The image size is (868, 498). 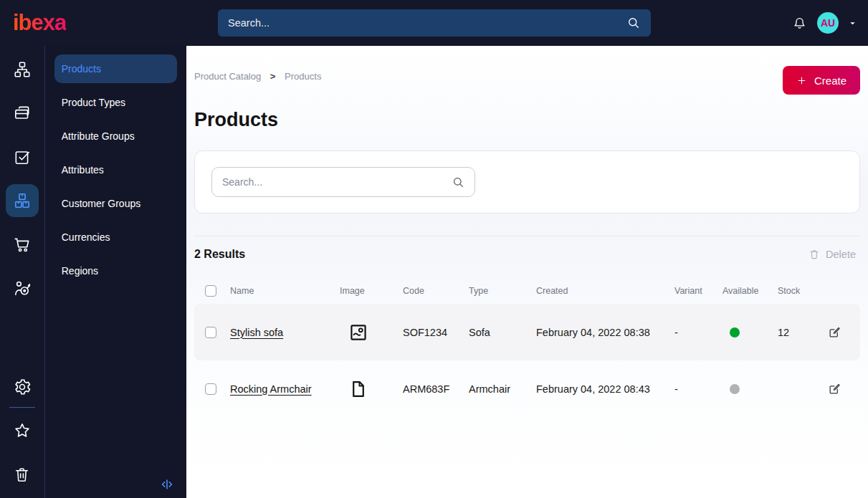 What do you see at coordinates (436, 389) in the screenshot?
I see `product-code: ARM683F` at bounding box center [436, 389].